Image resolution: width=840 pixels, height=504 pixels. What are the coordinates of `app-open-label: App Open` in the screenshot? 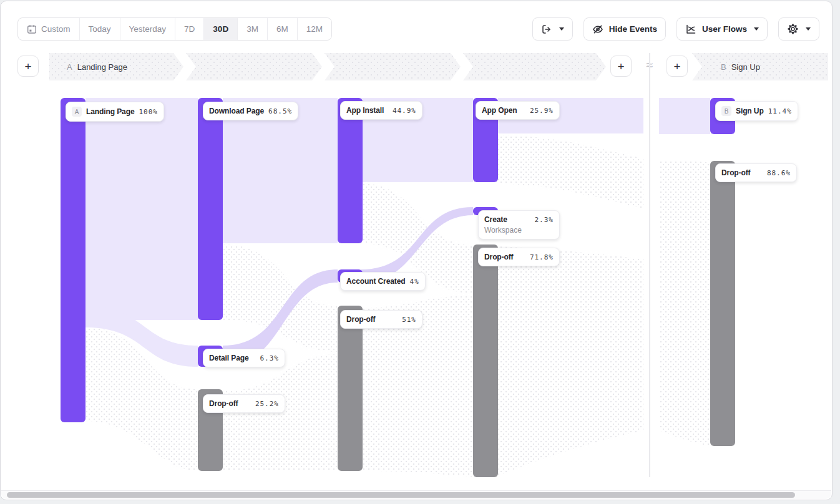 It's located at (499, 110).